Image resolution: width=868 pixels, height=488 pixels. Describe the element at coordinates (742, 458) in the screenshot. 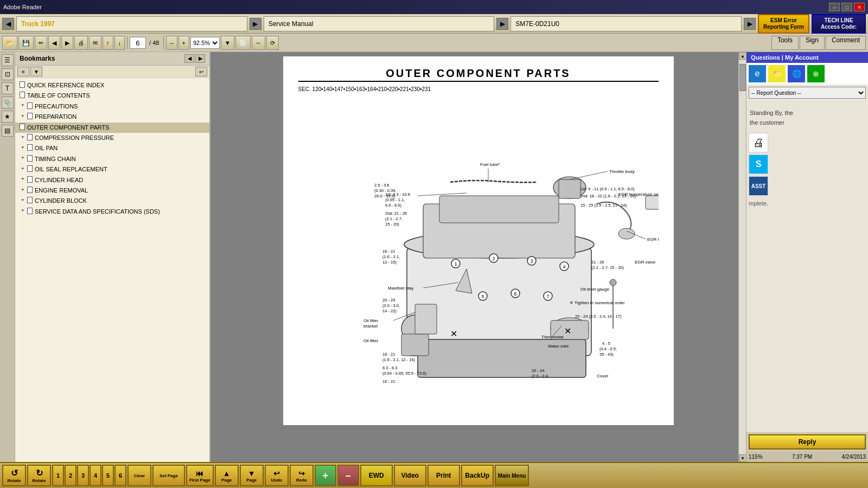

I see `scroll-down-arrow: ▼` at that location.